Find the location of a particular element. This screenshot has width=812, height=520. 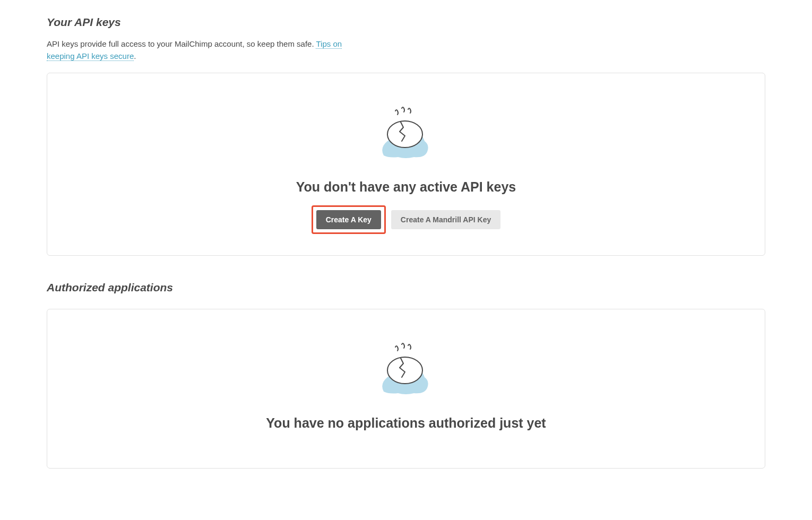

create-key-button: Create A Key is located at coordinates (349, 220).